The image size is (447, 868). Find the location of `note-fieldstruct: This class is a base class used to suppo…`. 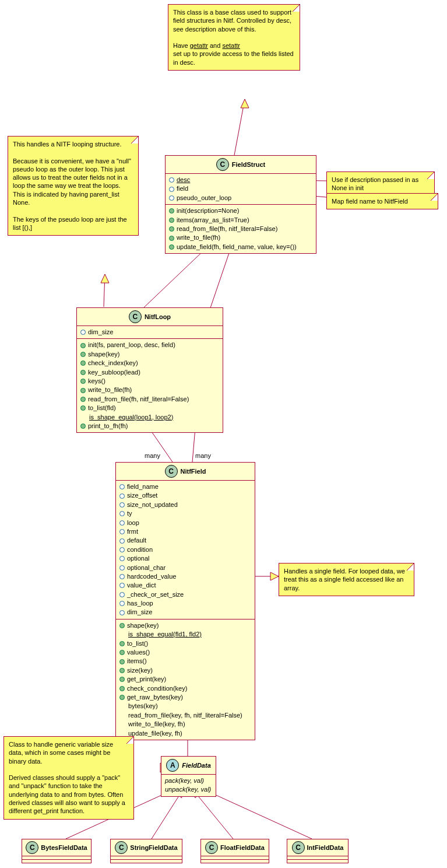

note-fieldstruct: This class is a base class used to suppo… is located at coordinates (234, 37).